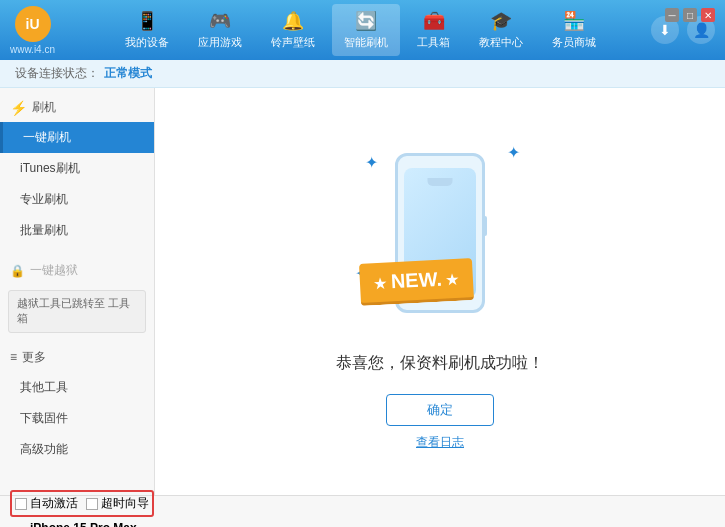 Image resolution: width=725 pixels, height=527 pixels. I want to click on close-button: ✕, so click(708, 15).